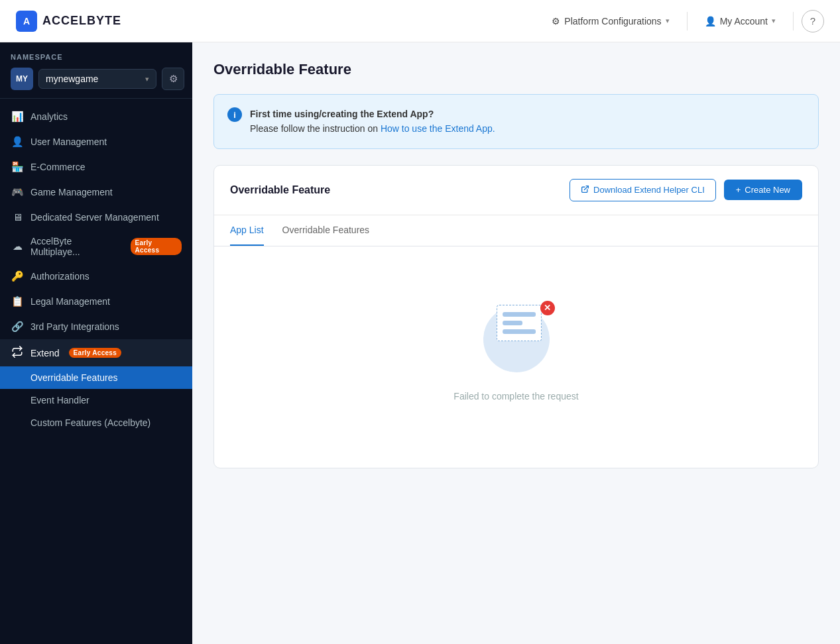 This screenshot has width=840, height=644. I want to click on tab-overridable-features: Overridable Features, so click(326, 231).